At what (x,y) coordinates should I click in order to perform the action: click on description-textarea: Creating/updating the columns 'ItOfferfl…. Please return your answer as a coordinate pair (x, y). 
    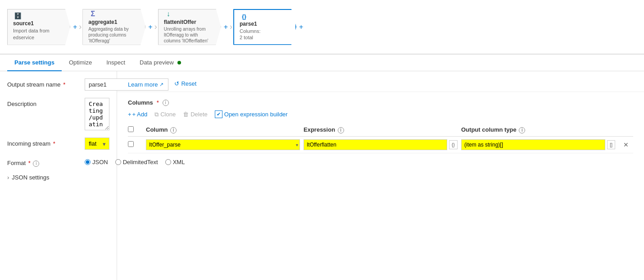
    Looking at the image, I should click on (97, 114).